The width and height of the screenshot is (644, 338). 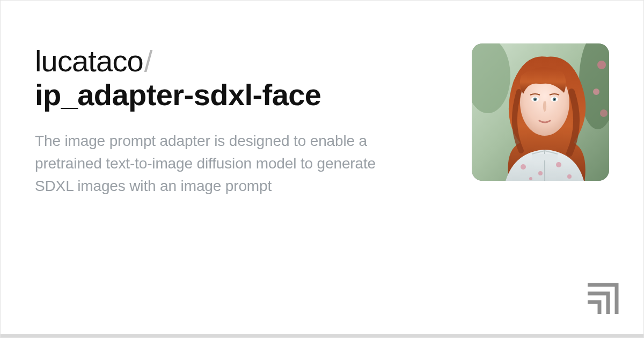 I want to click on model-description: The image prompt adapter is designed to …, so click(x=217, y=164).